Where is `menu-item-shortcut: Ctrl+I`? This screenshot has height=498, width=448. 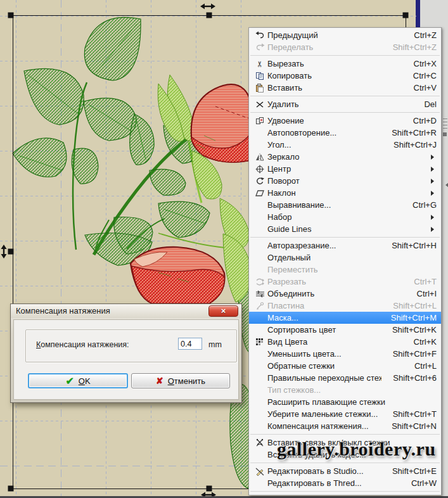
menu-item-shortcut: Ctrl+I is located at coordinates (427, 294).